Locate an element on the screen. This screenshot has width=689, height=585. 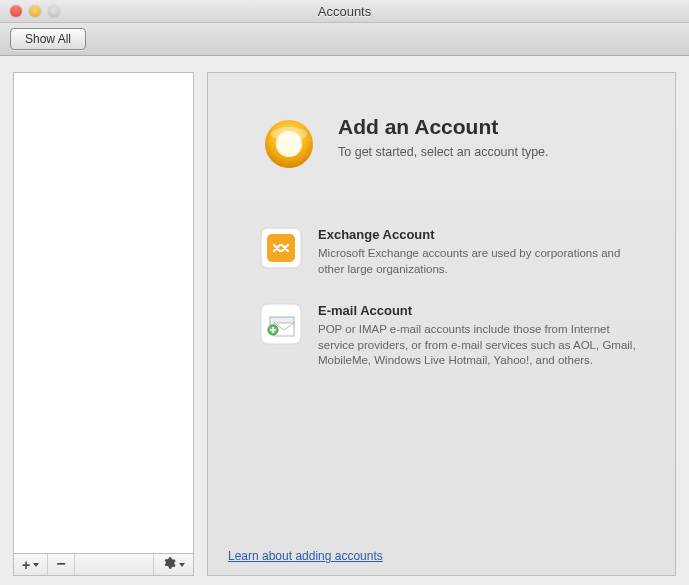
email-icon is located at coordinates (281, 324).